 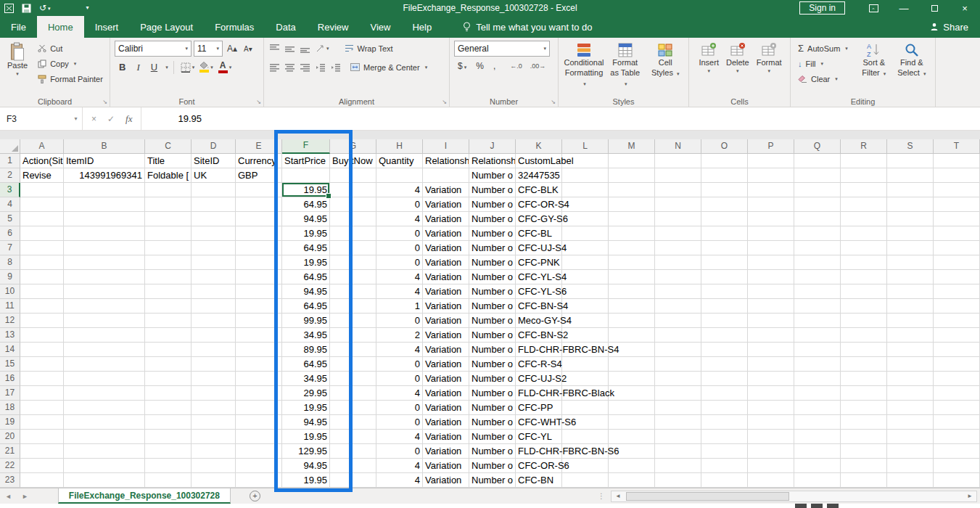 I want to click on cell-F5: 94.95, so click(x=306, y=219).